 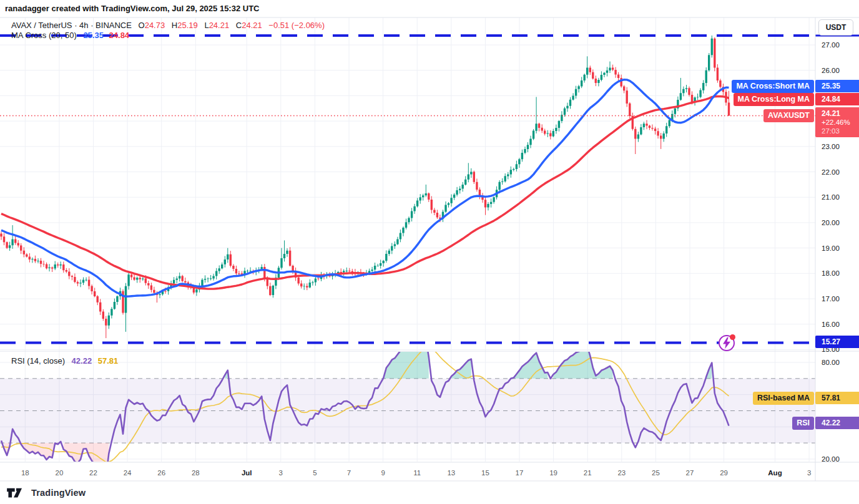 I want to click on price-tick-label: 22.00, so click(x=830, y=172).